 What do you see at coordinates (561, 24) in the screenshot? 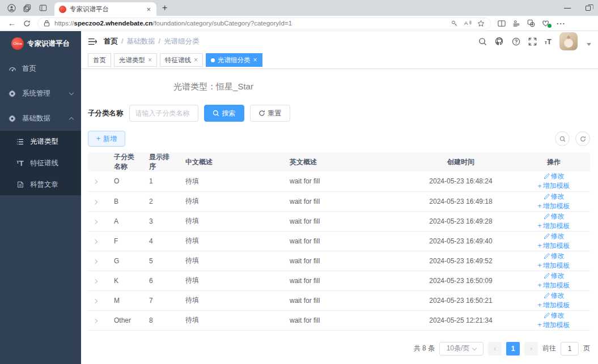
I see `browser-menu-icon: ⋯` at bounding box center [561, 24].